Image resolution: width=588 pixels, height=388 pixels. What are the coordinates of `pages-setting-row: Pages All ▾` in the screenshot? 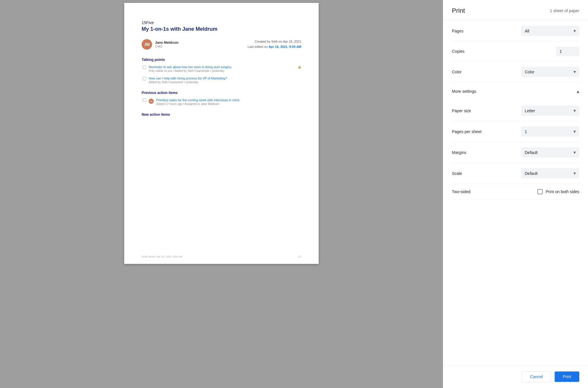 It's located at (515, 31).